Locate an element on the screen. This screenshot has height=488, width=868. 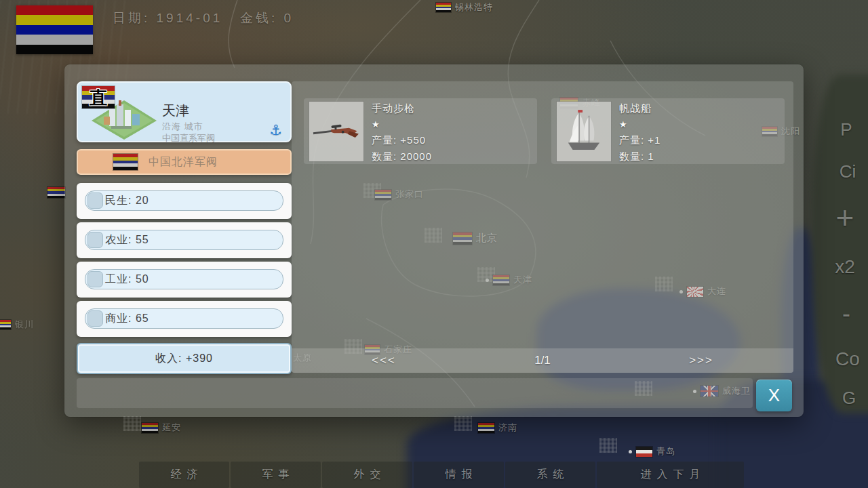
next-page-button: >>> is located at coordinates (701, 361).